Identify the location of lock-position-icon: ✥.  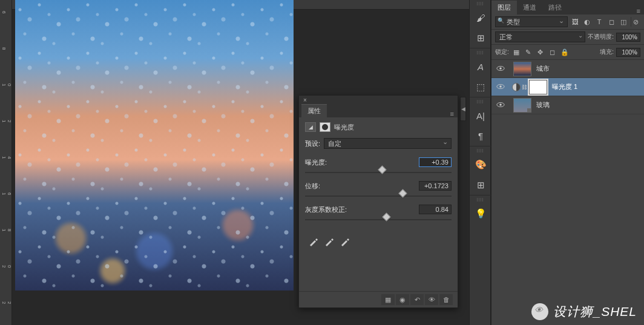
(540, 52).